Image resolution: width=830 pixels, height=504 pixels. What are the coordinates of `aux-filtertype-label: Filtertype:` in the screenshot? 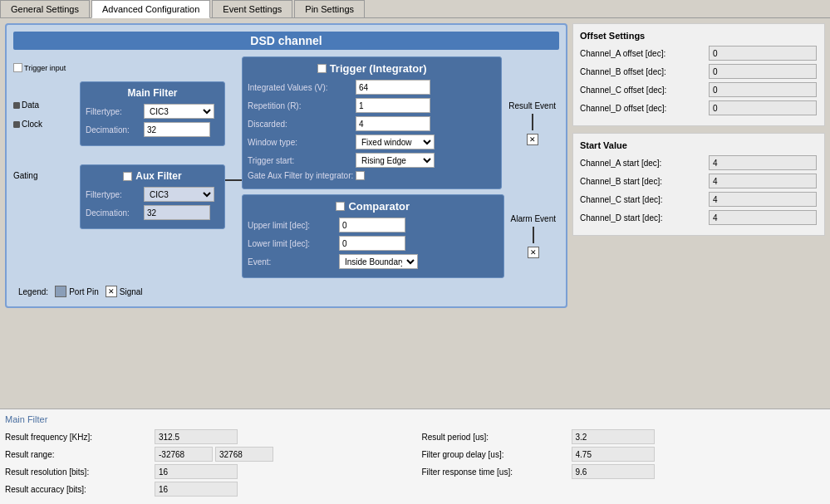 It's located at (115, 194).